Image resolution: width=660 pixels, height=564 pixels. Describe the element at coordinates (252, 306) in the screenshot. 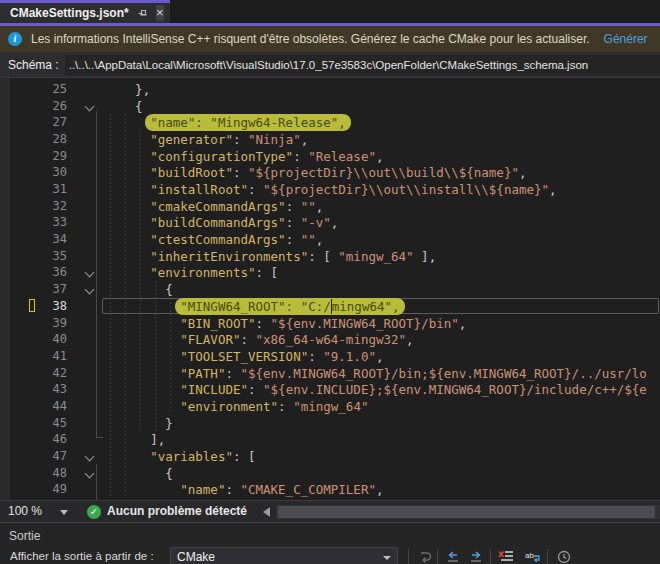

I see `code-text: "MINGW64_ROOT": "C:/mingw64",` at that location.